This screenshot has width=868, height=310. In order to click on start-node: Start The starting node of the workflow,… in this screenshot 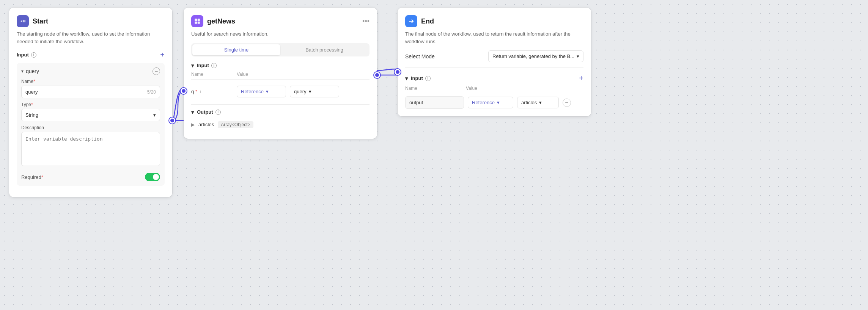, I will do `click(91, 102)`.